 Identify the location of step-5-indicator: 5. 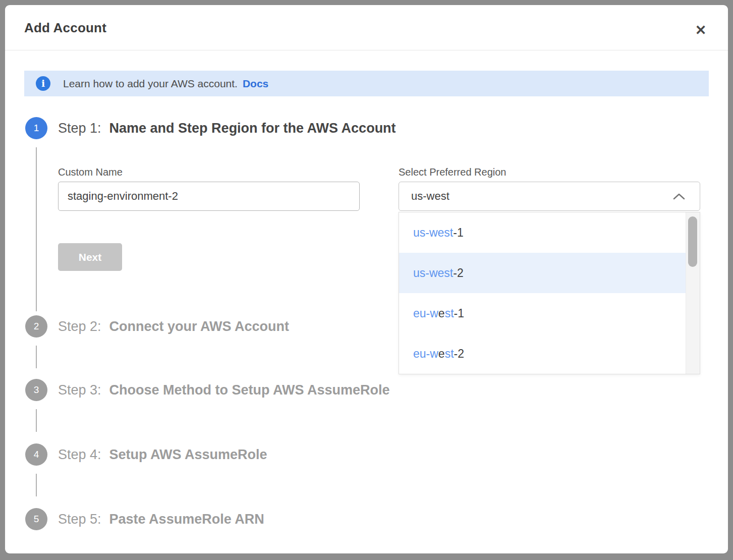
(36, 519).